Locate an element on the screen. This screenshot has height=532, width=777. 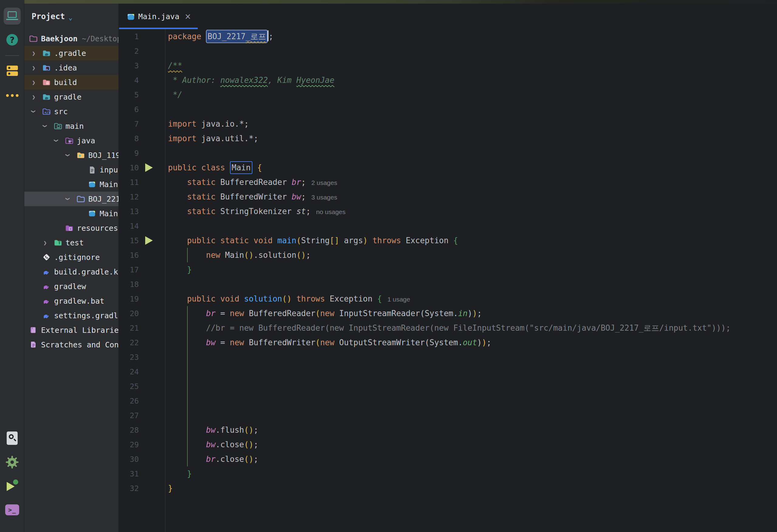
code-line-19: 19 public void solution() throws Excepti… is located at coordinates (448, 299).